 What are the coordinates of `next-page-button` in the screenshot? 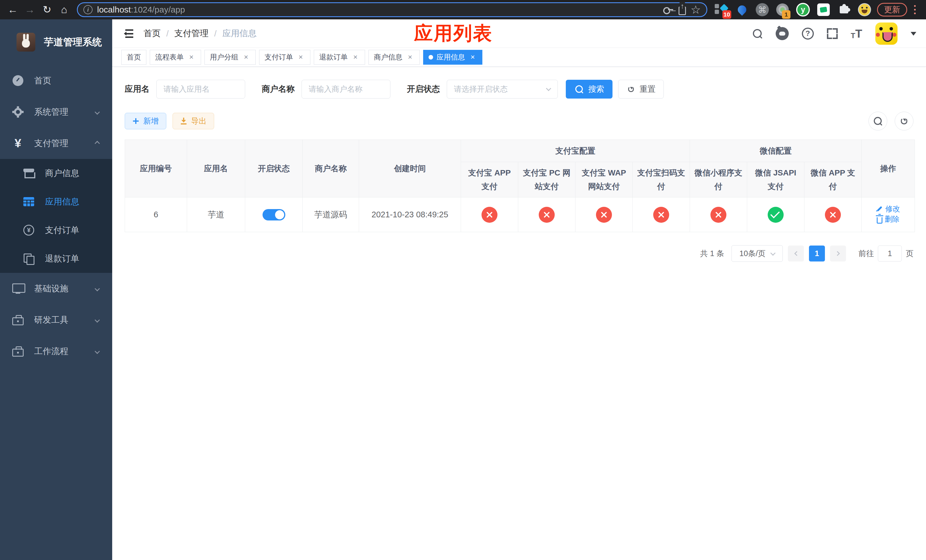 It's located at (838, 253).